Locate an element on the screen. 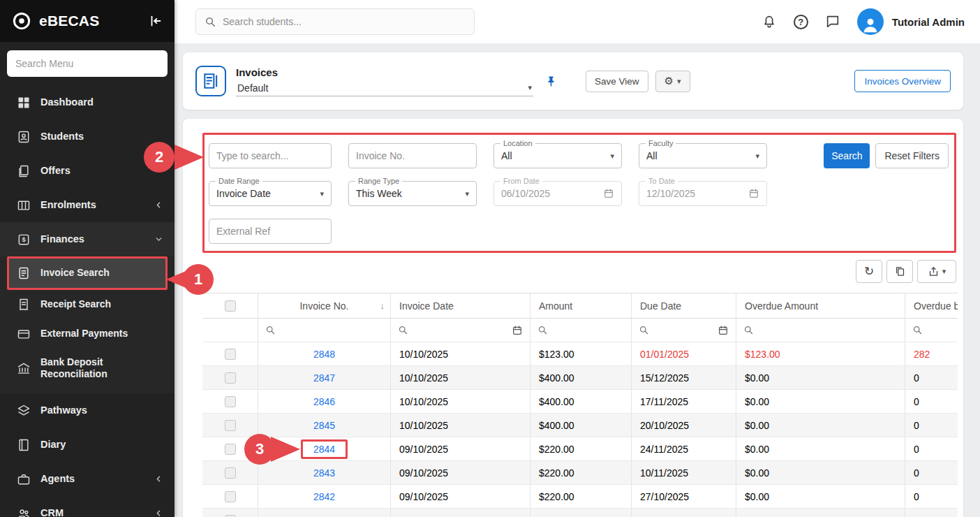  column-filter-invoice-no is located at coordinates (325, 330).